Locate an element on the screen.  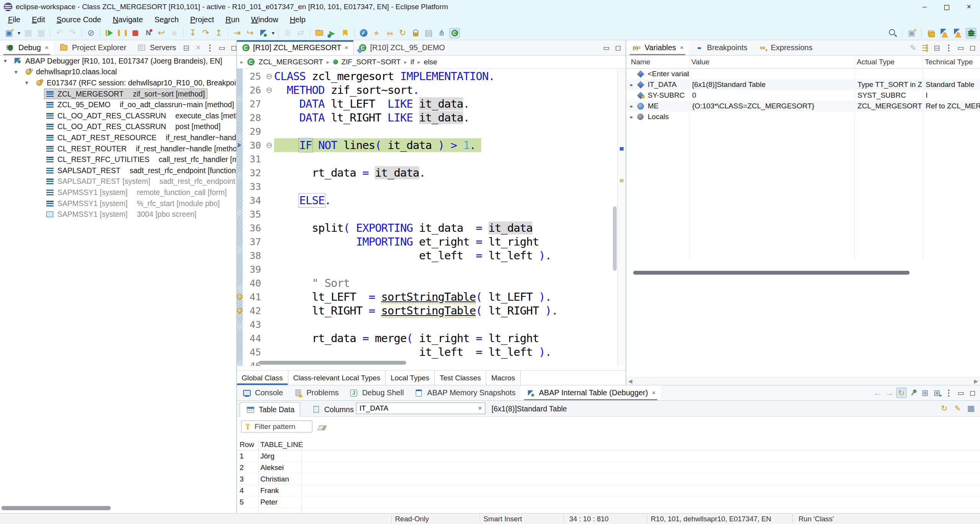
stack-tree-row: SAPLSADT_RESTsadt_rest_rfc_endpoint [fun… is located at coordinates (118, 171).